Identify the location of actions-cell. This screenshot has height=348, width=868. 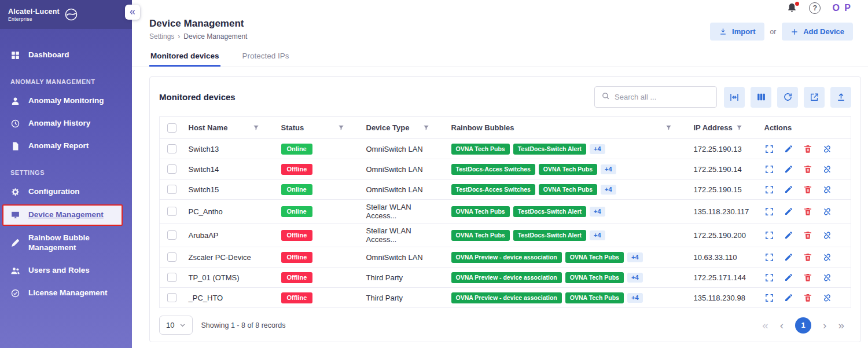
(806, 278).